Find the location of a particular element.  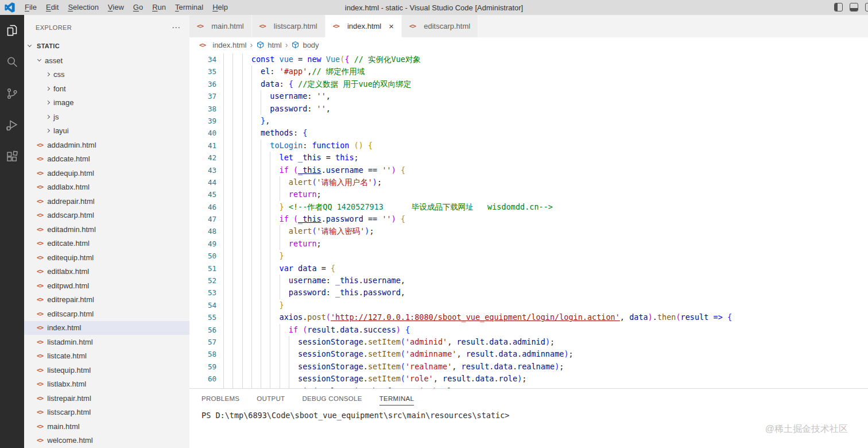

item-label: editpwd.html is located at coordinates (68, 286).